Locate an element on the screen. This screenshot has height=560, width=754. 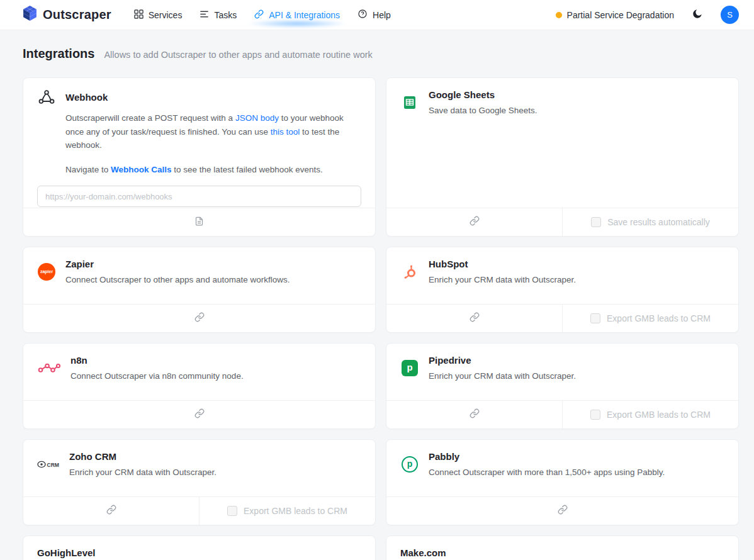
zoho-footer: Export GMB leads to CRM is located at coordinates (199, 511).